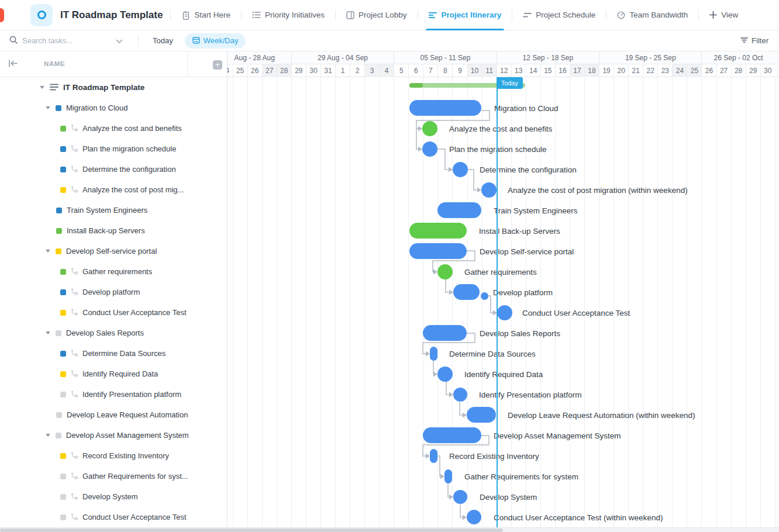 Image resolution: width=779 pixels, height=532 pixels. What do you see at coordinates (401, 71) in the screenshot?
I see `day-cell-5: 5` at bounding box center [401, 71].